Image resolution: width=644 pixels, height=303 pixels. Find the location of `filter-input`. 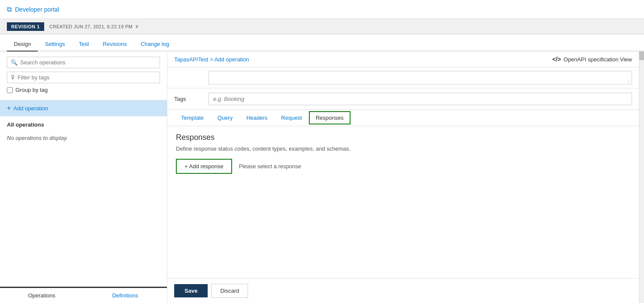

filter-input is located at coordinates (87, 77).